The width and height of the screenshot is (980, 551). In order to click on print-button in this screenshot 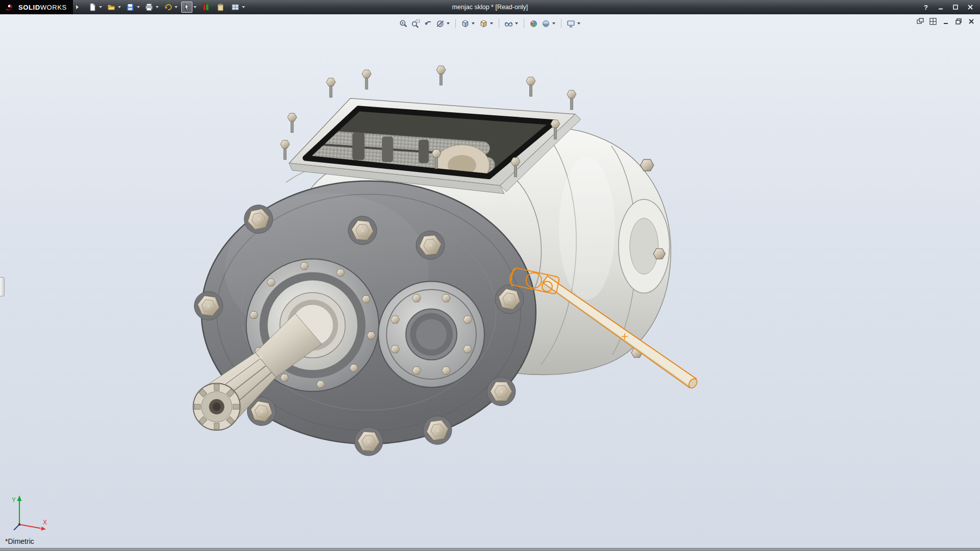, I will do `click(149, 7)`.